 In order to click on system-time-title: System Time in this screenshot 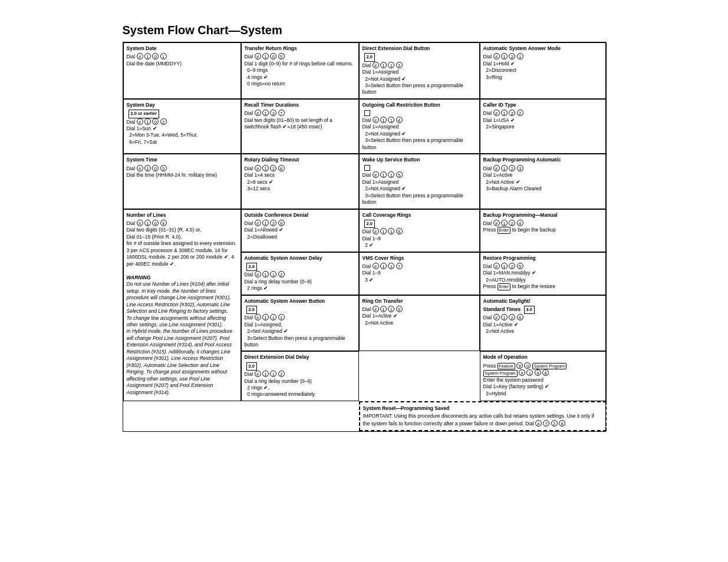, I will do `click(182, 160)`.